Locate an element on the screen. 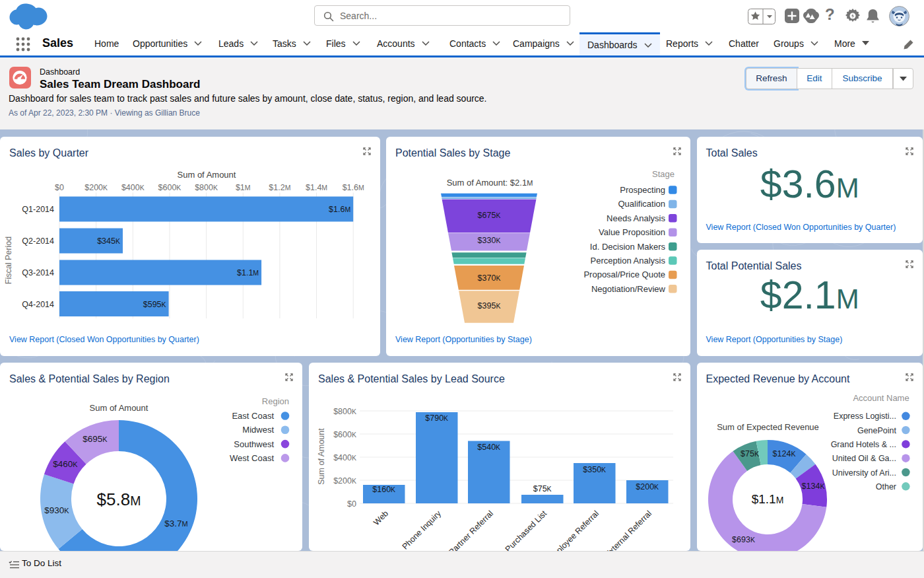  svg-text: $1.4M is located at coordinates (317, 188).